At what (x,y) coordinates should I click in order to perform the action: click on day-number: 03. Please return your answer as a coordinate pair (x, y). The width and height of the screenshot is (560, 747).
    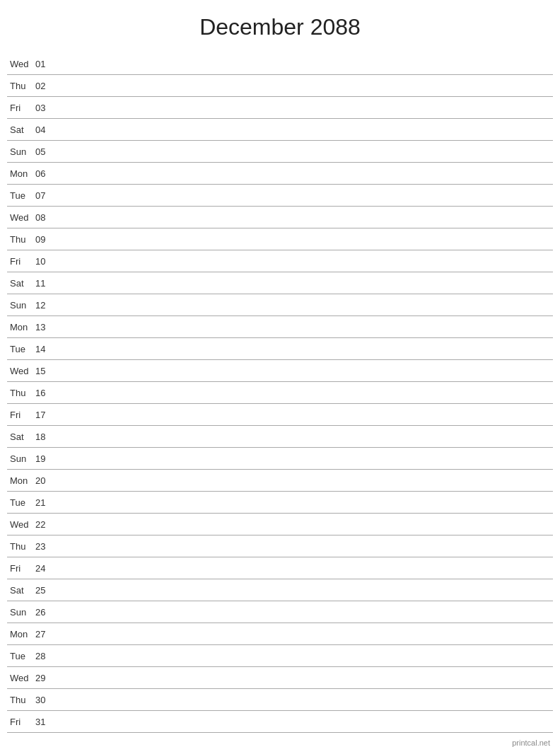
    Looking at the image, I should click on (46, 108).